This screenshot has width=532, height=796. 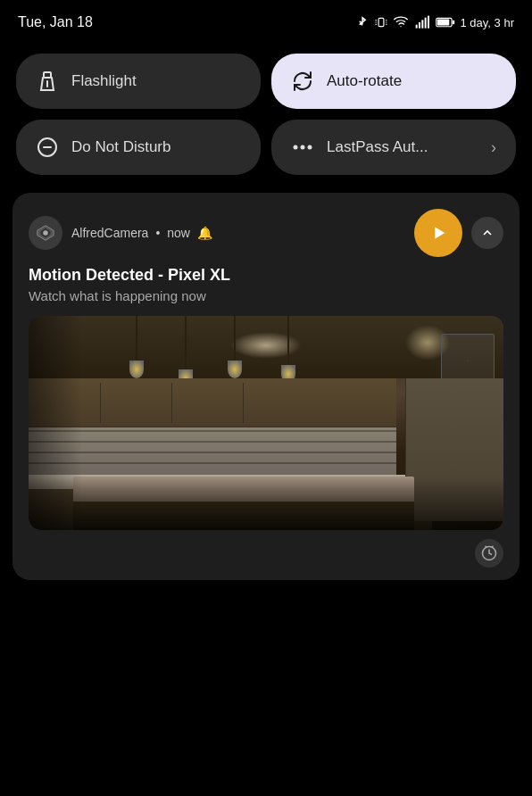 What do you see at coordinates (266, 21) in the screenshot?
I see `status-bar: Tue, Jan 18` at bounding box center [266, 21].